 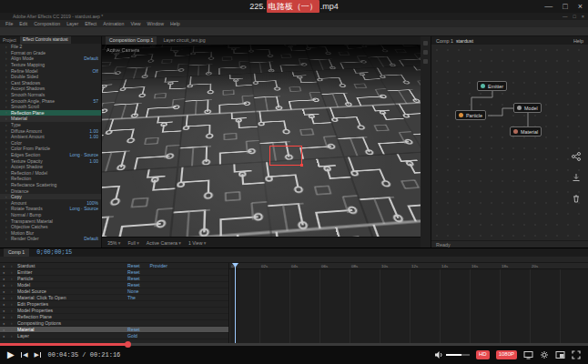 I want to click on layer-value: Gold, so click(x=133, y=336).